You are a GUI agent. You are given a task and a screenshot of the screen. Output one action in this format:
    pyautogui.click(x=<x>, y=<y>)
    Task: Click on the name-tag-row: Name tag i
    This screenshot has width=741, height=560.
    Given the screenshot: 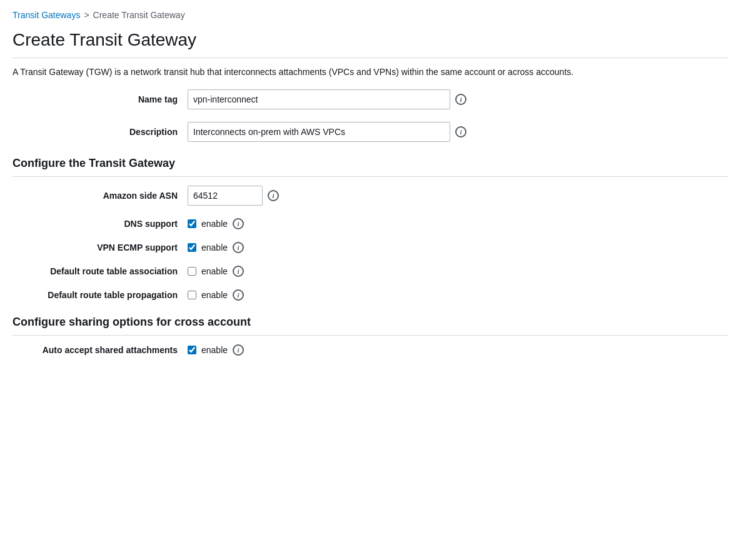 What is the action you would take?
    pyautogui.click(x=370, y=99)
    